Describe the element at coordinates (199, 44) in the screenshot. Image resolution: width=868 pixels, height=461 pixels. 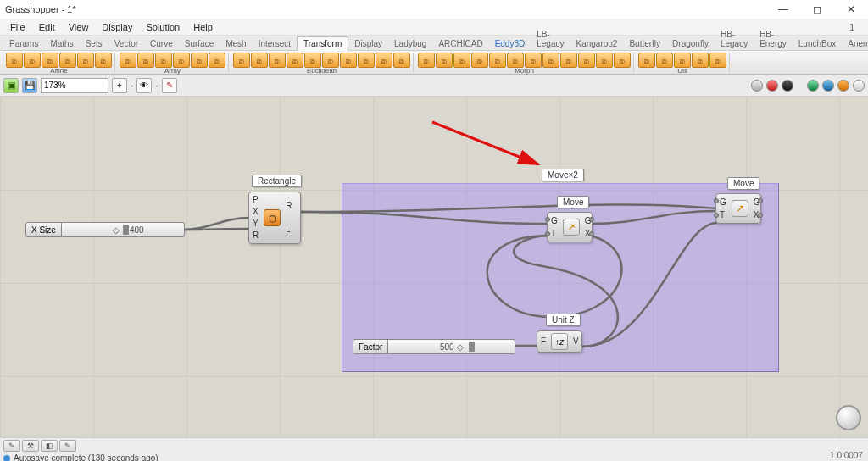
I see `tab-surface: Surface` at that location.